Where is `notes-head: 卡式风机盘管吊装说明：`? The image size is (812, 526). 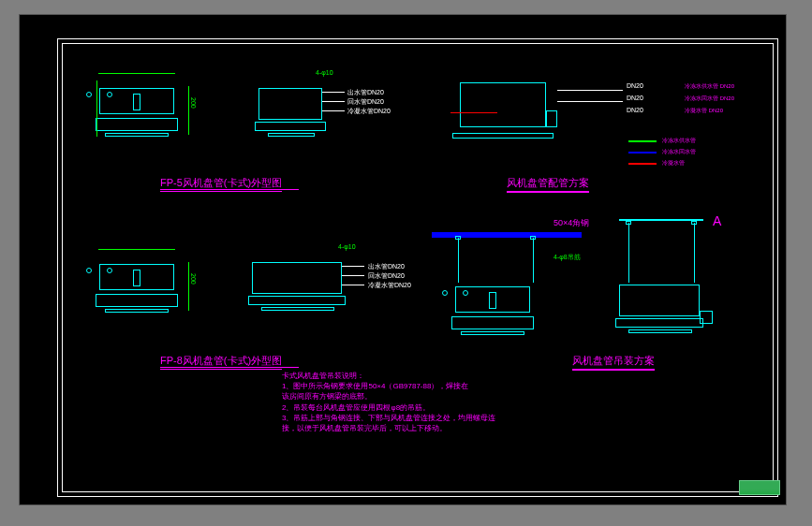 notes-head: 卡式风机盘管吊装说明： is located at coordinates (389, 376).